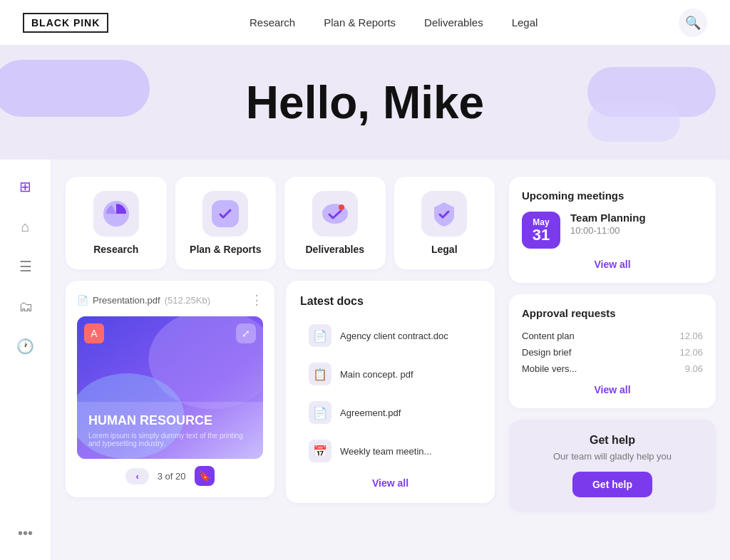  Describe the element at coordinates (612, 484) in the screenshot. I see `help-button: Get help` at that location.